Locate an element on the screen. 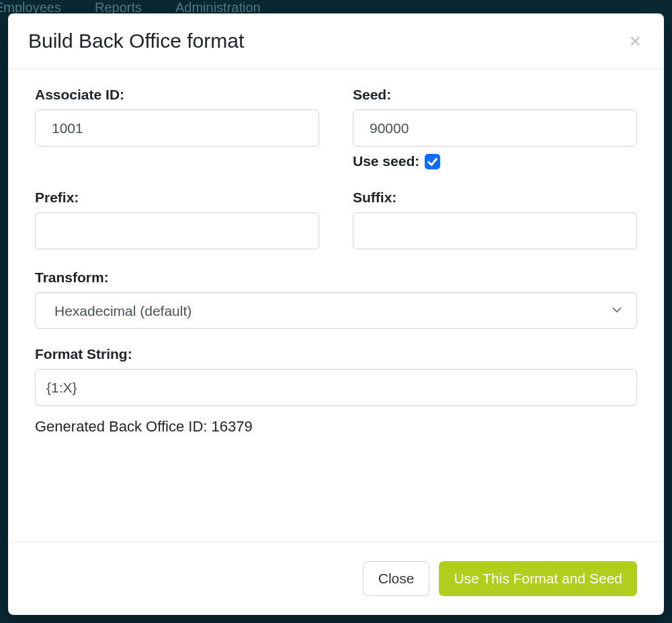 The width and height of the screenshot is (672, 623). format-string-label: Format String: is located at coordinates (336, 354).